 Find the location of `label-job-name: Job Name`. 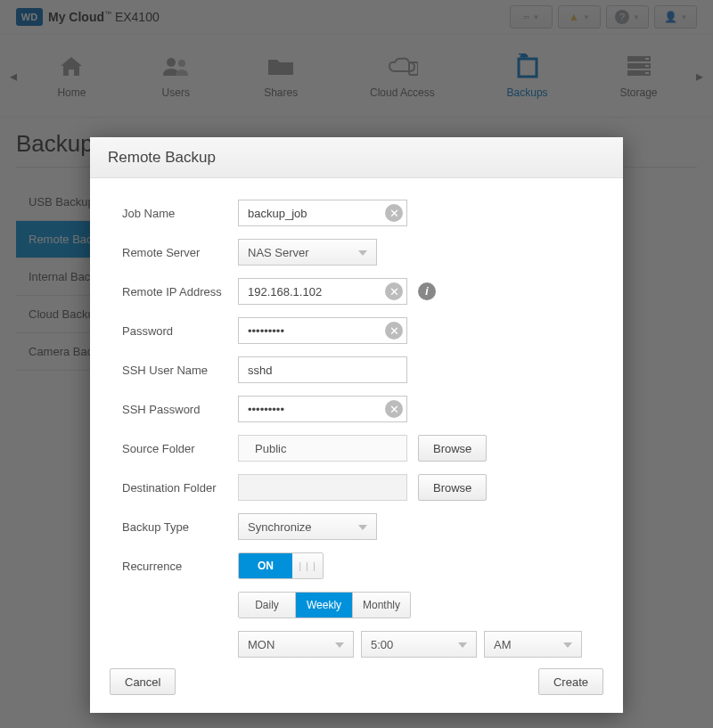

label-job-name: Job Name is located at coordinates (180, 214).